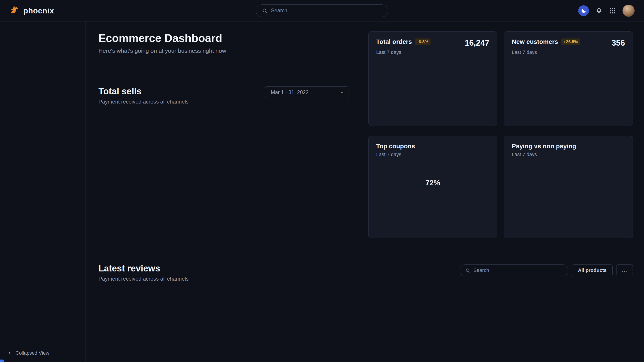 The image size is (644, 362). Describe the element at coordinates (477, 43) in the screenshot. I see `total-orders-value: 16,247` at that location.